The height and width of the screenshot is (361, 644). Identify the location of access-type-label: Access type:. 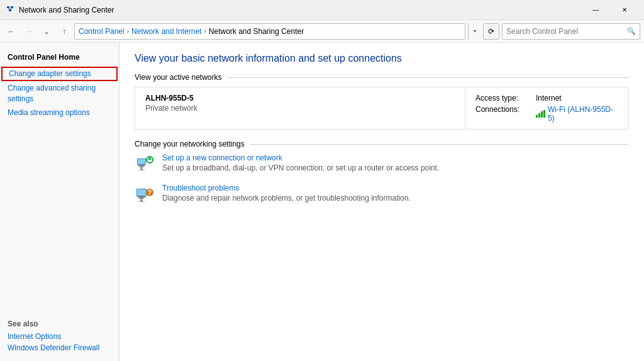
(504, 98).